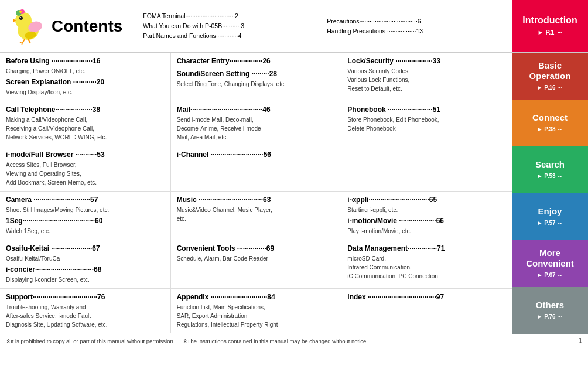 The image size is (588, 386). Describe the element at coordinates (256, 265) in the screenshot. I see `section-row-5: Osaifu-Keitai ·····················67 Os…` at that location.